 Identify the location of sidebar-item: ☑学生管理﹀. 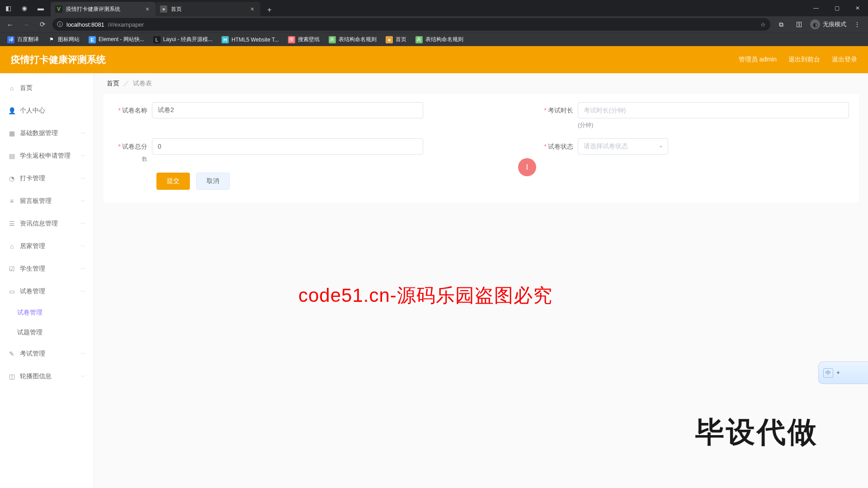
(47, 269).